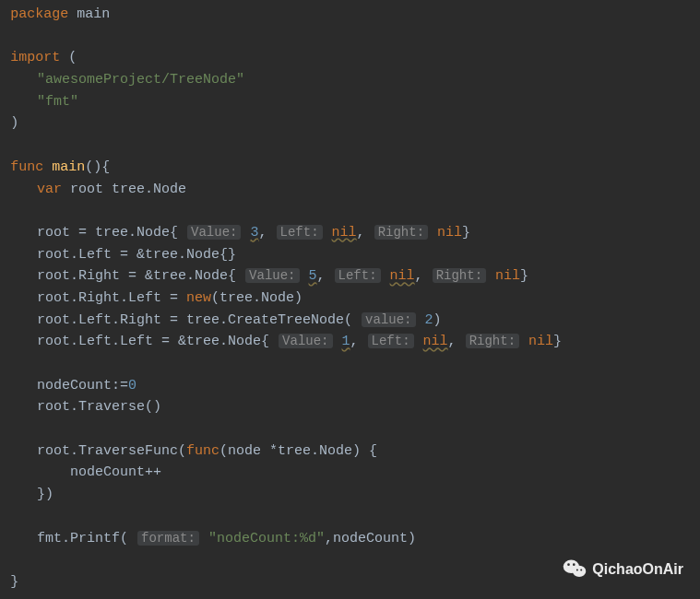 The height and width of the screenshot is (599, 700). Describe the element at coordinates (267, 538) in the screenshot. I see `string-literal: "nodeCount:%d"` at that location.